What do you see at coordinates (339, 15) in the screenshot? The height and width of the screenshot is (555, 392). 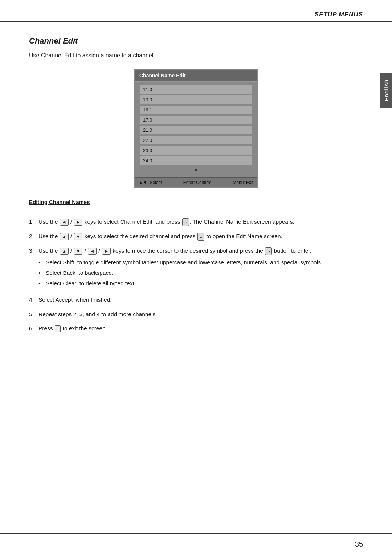 I see `header-title: SETUP MENUS` at bounding box center [339, 15].